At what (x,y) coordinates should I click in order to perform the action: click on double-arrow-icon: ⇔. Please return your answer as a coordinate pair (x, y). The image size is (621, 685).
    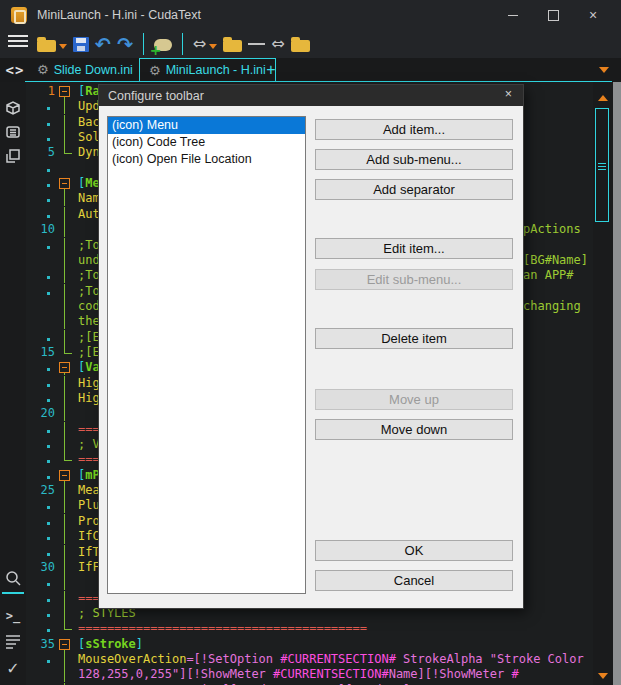
    Looking at the image, I should click on (200, 44).